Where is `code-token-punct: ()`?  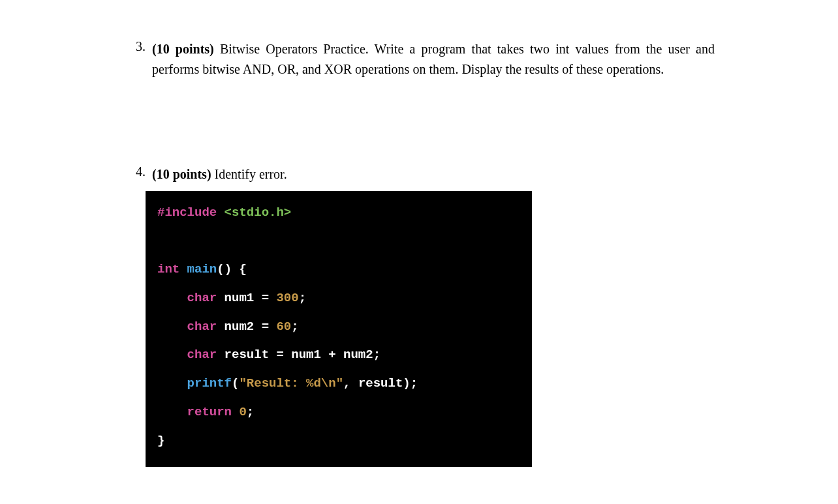 code-token-punct: () is located at coordinates (225, 269).